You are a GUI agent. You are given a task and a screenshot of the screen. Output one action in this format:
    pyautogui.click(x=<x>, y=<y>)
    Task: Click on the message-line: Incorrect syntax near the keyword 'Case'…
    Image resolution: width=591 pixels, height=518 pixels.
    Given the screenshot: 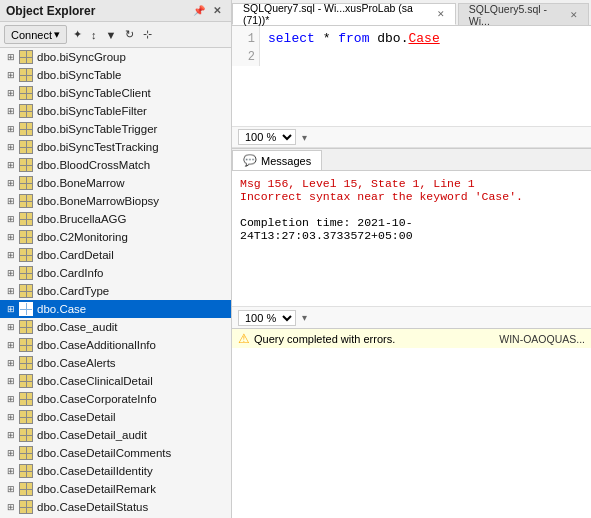 What is the action you would take?
    pyautogui.click(x=412, y=196)
    